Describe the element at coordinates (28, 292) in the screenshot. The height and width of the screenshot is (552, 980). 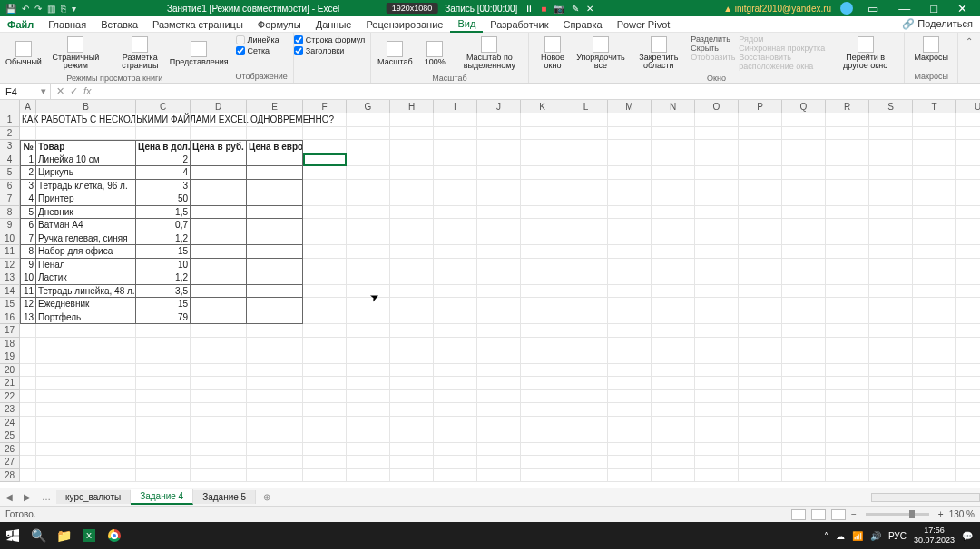
I see `cell: 11` at that location.